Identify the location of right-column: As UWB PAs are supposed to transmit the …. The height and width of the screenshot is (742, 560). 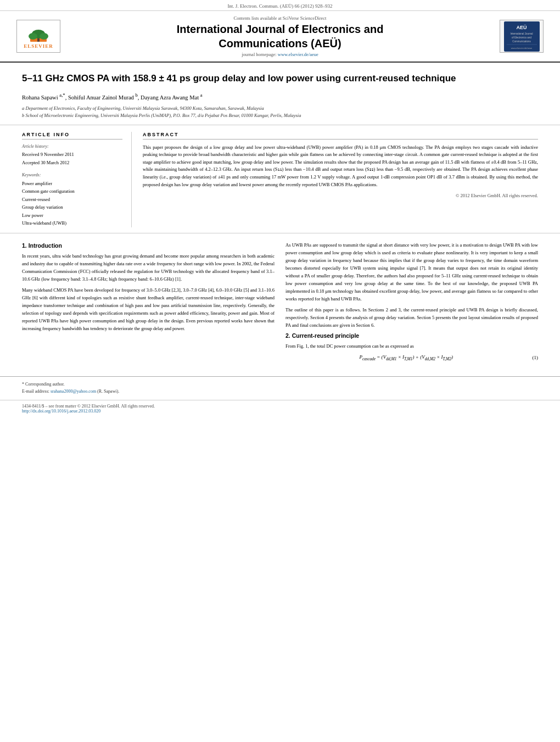
(412, 303).